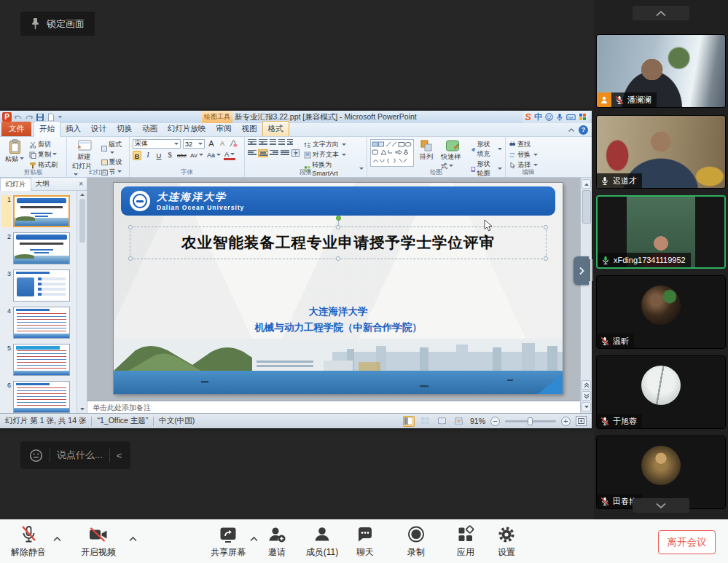  I want to click on decrease-indent-button, so click(273, 143).